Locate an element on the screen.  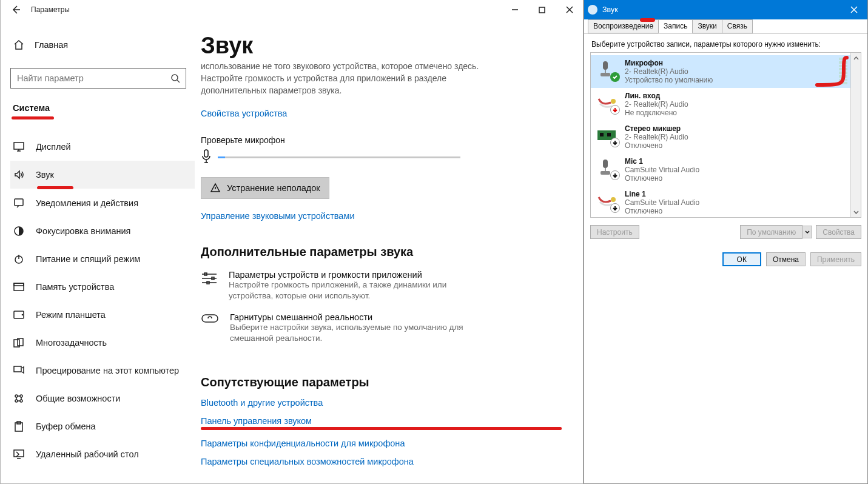
storage-icon is located at coordinates (19, 287).